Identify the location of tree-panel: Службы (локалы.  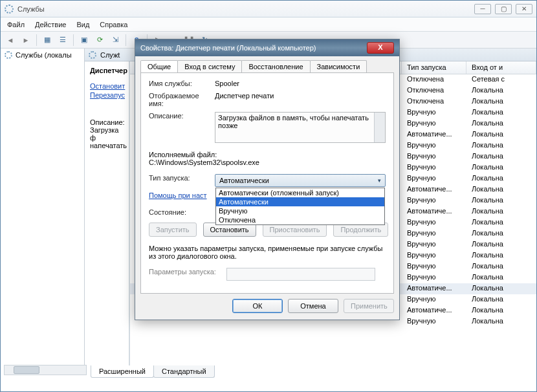
(43, 212).